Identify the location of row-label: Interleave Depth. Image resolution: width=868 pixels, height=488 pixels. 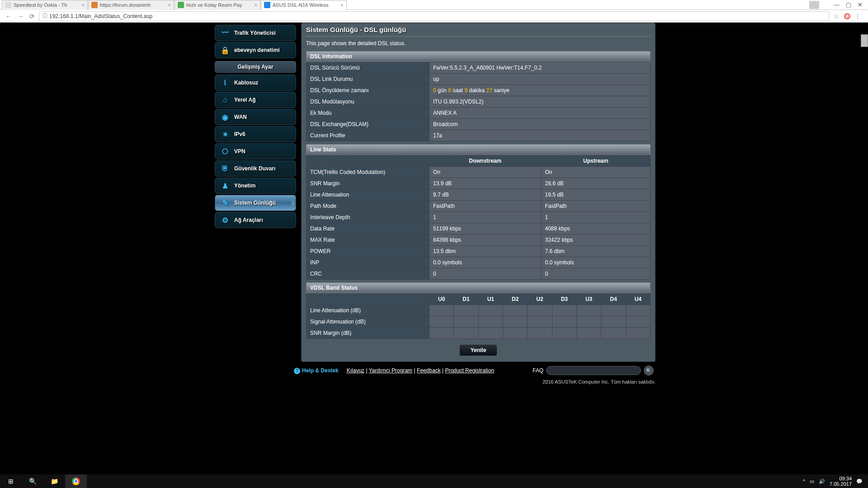
(368, 218).